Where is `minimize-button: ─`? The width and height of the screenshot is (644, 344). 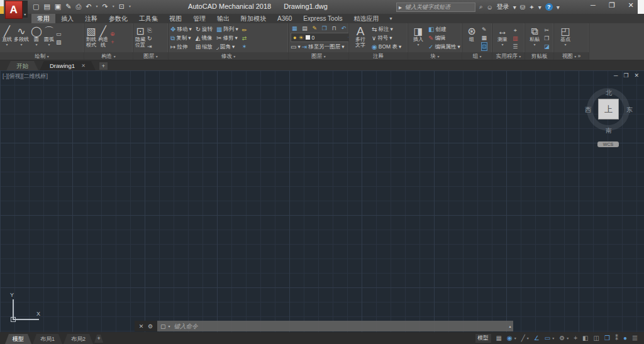 minimize-button: ─ is located at coordinates (593, 5).